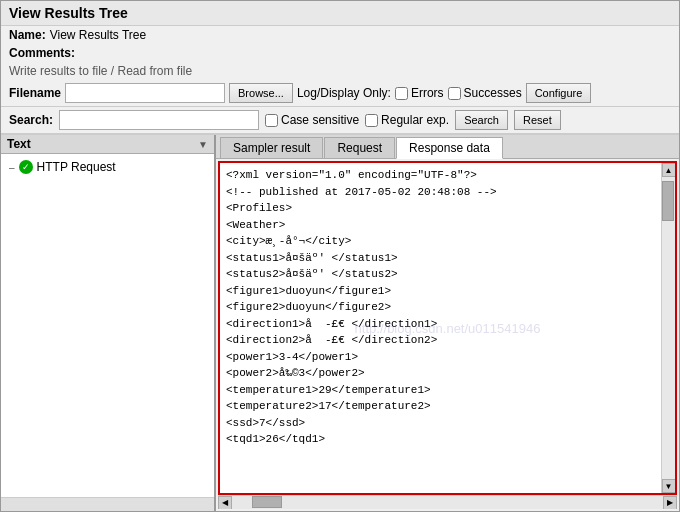 This screenshot has height=512, width=680. What do you see at coordinates (26, 167) in the screenshot?
I see `tree-status-icon: ✓` at bounding box center [26, 167].